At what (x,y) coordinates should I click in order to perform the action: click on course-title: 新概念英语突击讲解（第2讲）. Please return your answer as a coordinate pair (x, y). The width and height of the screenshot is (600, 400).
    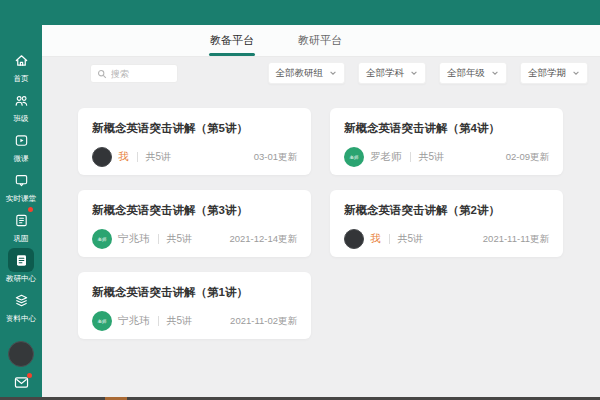
    Looking at the image, I should click on (446, 210).